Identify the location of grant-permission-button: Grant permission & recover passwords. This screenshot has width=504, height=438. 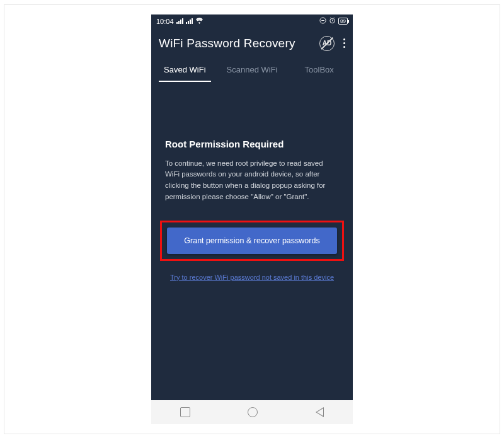
(252, 241).